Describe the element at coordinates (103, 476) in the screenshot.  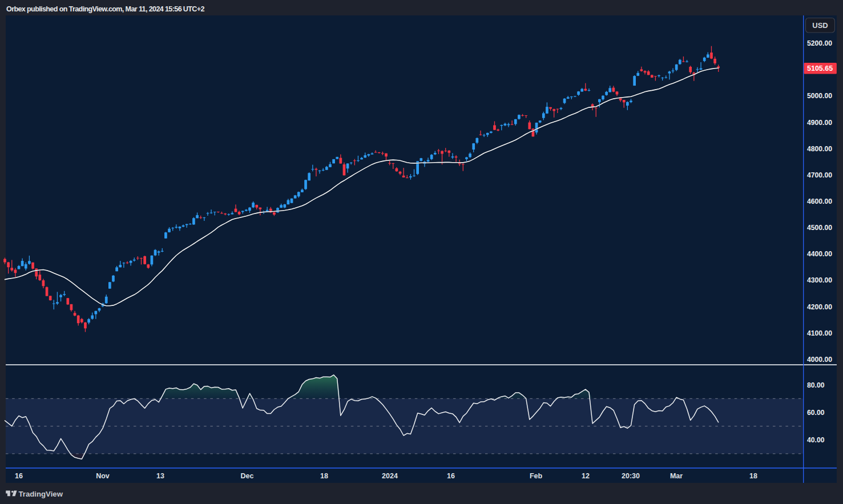
I see `svg-text: Nov` at that location.